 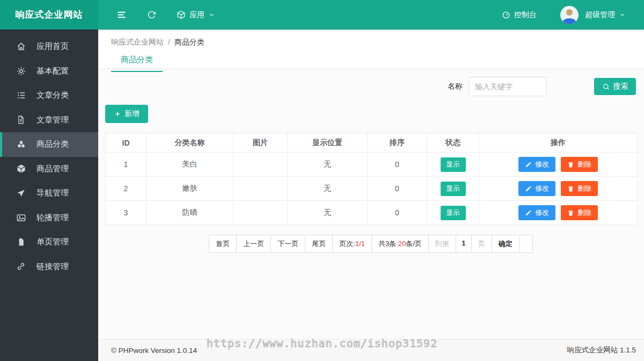 I want to click on pagination: 首页 上一页 下一页 尾页 页次:1/1 共3条 20条/页 到第 1 页 确定, so click(x=371, y=244).